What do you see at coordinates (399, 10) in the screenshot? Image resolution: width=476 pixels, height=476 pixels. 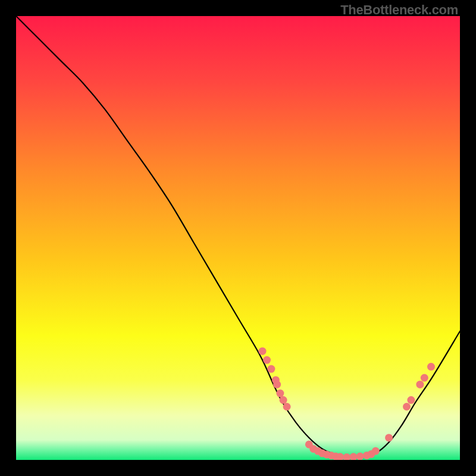 I see `watermark-text: TheBottleneck.com` at bounding box center [399, 10].